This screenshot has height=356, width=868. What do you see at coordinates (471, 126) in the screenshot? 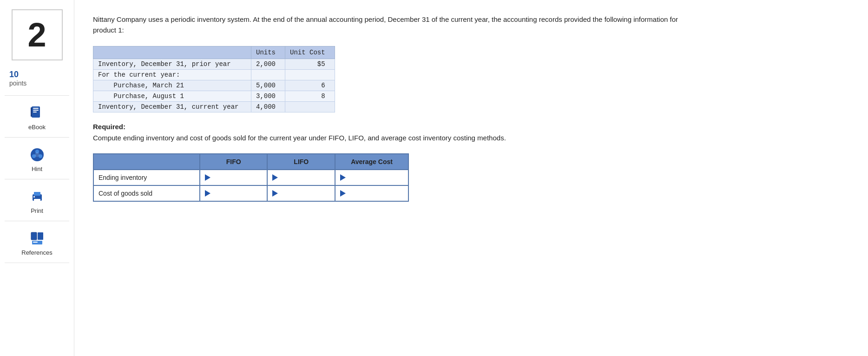
I see `required-label: Required:` at bounding box center [471, 126].